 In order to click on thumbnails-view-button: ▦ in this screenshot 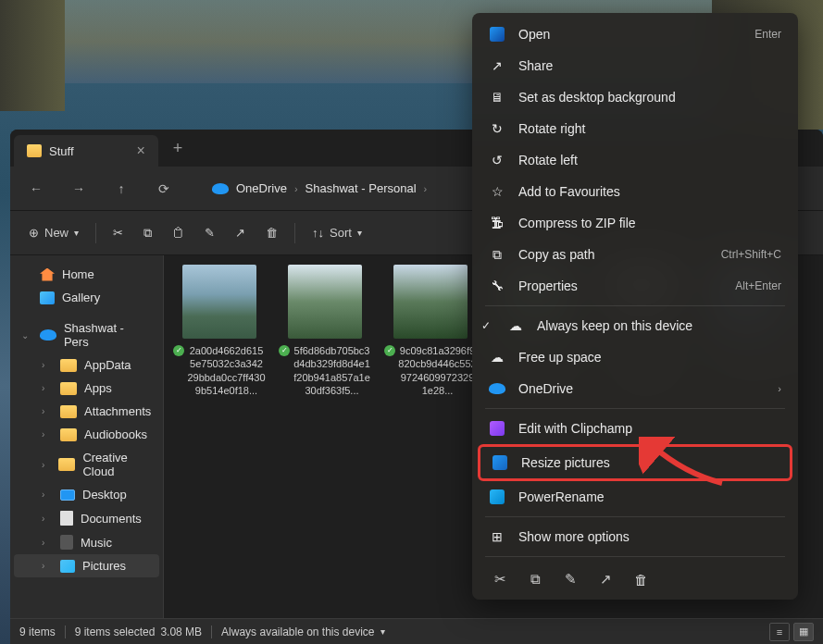, I will do `click(804, 632)`.